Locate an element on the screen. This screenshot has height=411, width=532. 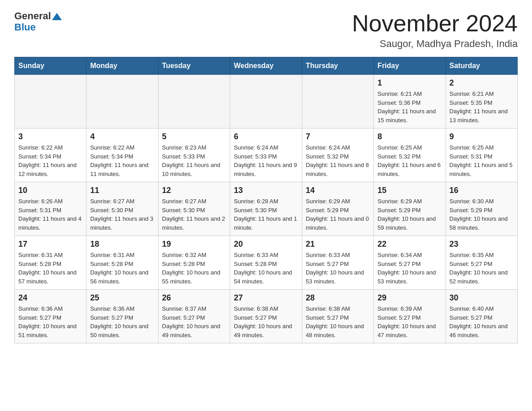
day-number: 9 is located at coordinates (482, 137).